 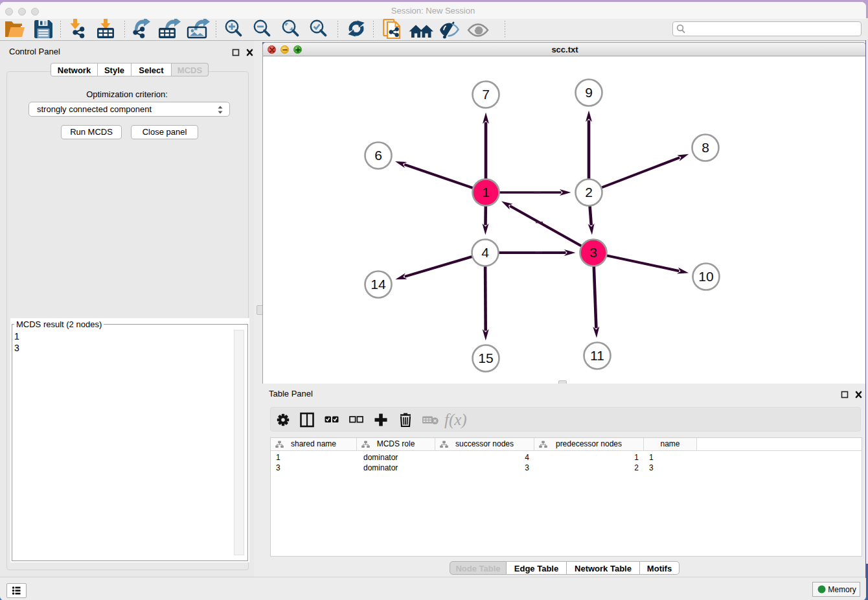 What do you see at coordinates (706, 276) in the screenshot?
I see `svg-text: 10` at bounding box center [706, 276].